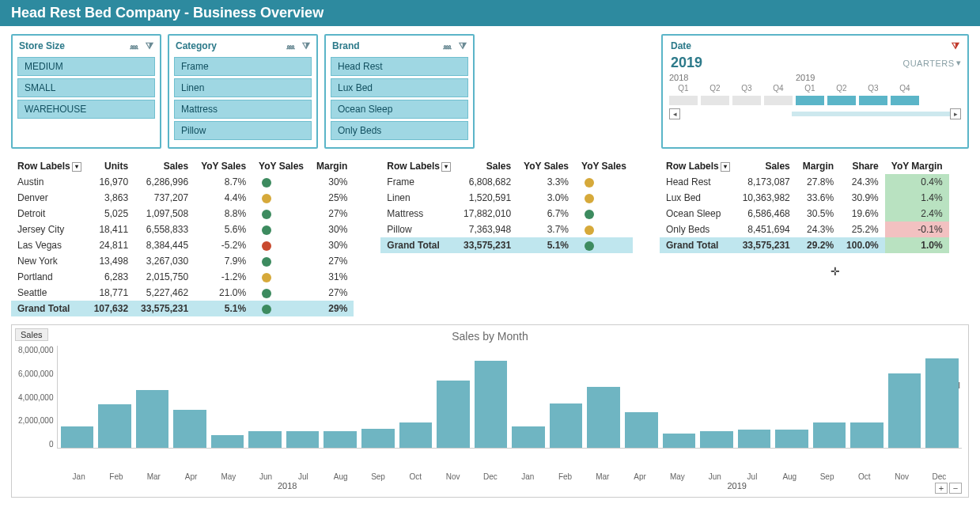  I want to click on table-row: Ocean Sleep6,586,46830.5%19.6%2.4%, so click(804, 214).